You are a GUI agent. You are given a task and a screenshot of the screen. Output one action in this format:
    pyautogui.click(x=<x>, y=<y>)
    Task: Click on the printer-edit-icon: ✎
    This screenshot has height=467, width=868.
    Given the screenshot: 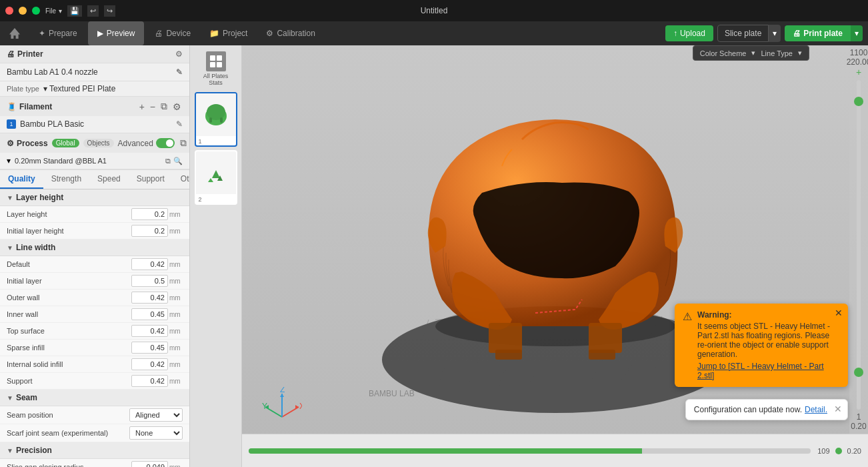 What is the action you would take?
    pyautogui.click(x=179, y=72)
    